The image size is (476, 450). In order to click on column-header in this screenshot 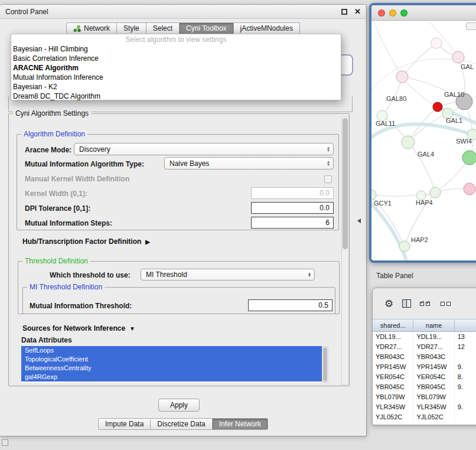, I will do `click(465, 325)`.